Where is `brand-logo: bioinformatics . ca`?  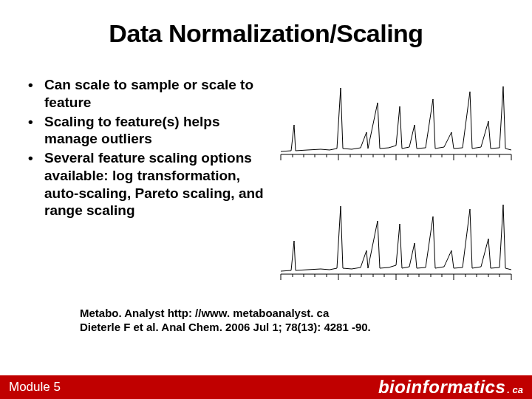
brand-logo: bioinformatics . ca is located at coordinates (451, 387).